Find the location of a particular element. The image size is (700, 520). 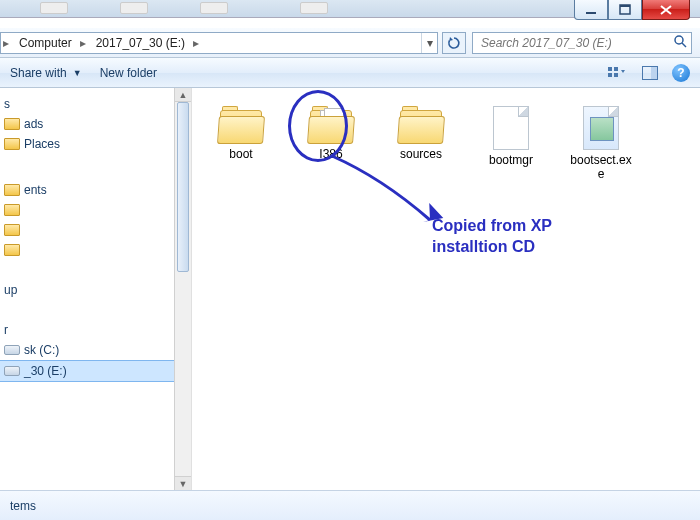

breadcrumb-history-dropdown: ▾ is located at coordinates (429, 43).